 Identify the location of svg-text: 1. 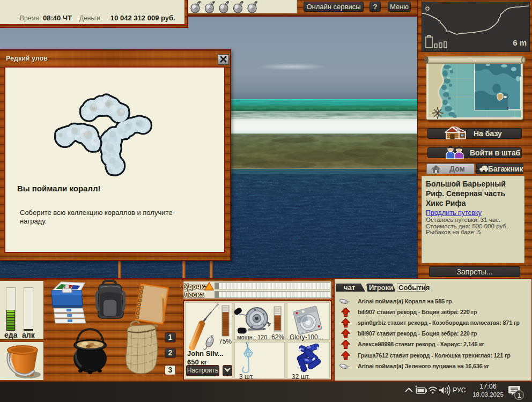
(519, 396).